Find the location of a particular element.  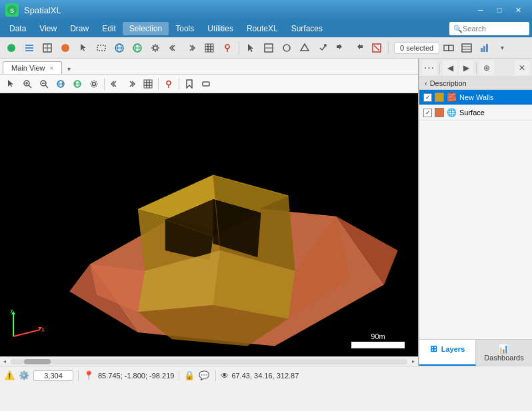

vt-zoom-out is located at coordinates (44, 84).